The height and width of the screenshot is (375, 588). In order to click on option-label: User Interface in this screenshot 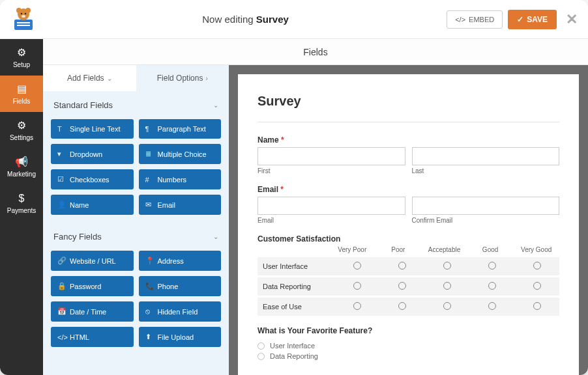, I will do `click(292, 346)`.